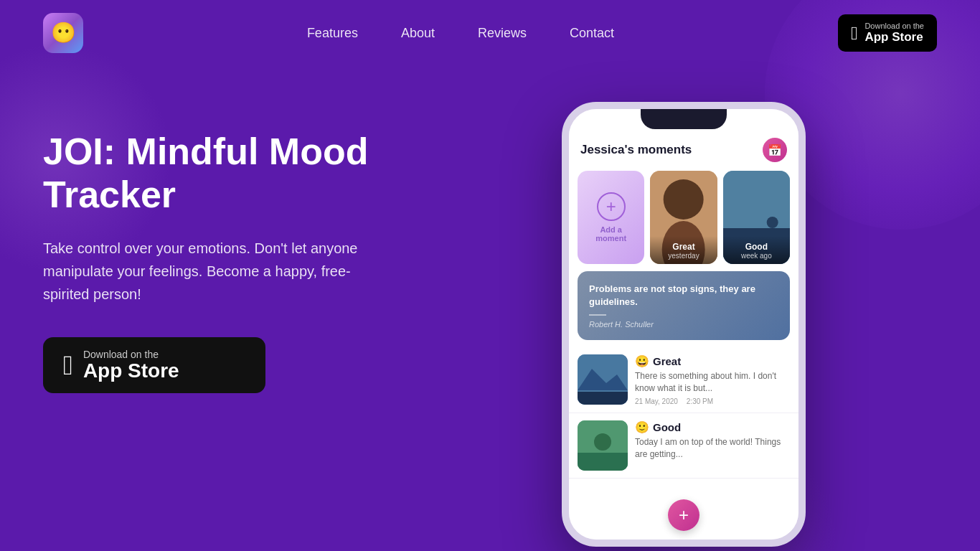 The width and height of the screenshot is (980, 551). I want to click on phone-notch, so click(684, 119).